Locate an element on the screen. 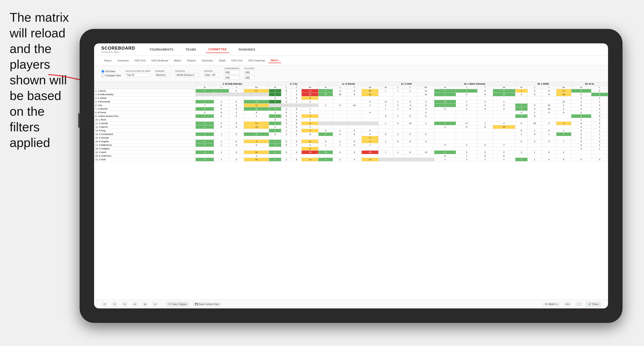 Image resolution: width=644 pixels, height=346 pixels. division-select: NCAA Division II NCAA Division I NCAA Di… is located at coordinates (187, 75).